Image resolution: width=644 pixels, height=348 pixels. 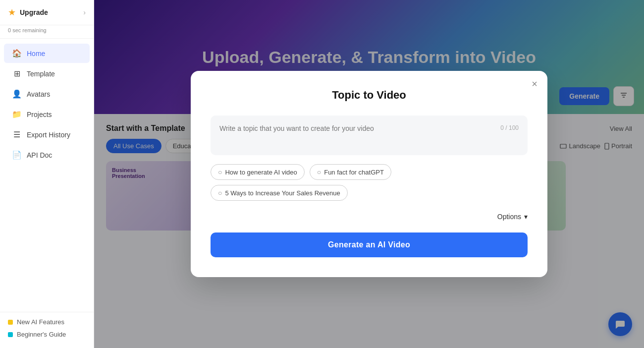 What do you see at coordinates (369, 182) in the screenshot?
I see `suggestion-pills: ○ How to generate AI video ○ Fun fact fo…` at bounding box center [369, 182].